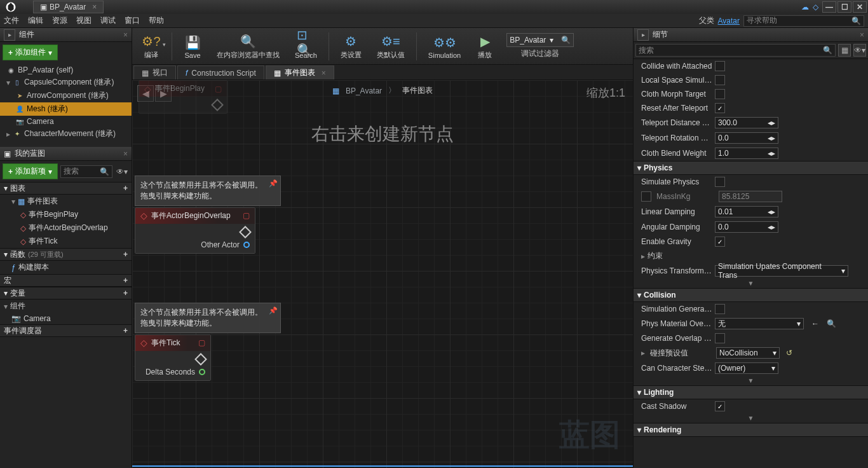  Describe the element at coordinates (300, 72) in the screenshot. I see `tab-event-graph: ▦ 事件图表 ×` at that location.